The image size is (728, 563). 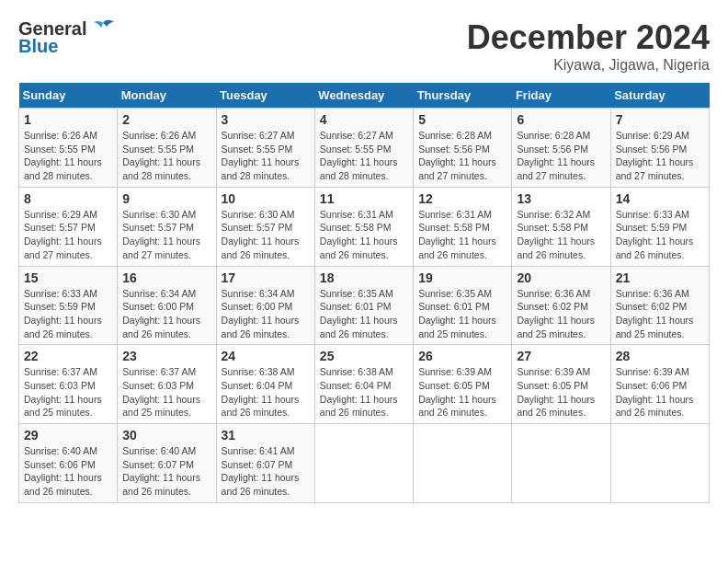 What do you see at coordinates (265, 148) in the screenshot?
I see `calendar-cell: 3Sunrise: 6:27 AMSunset: 5:55 PMDaylight…` at bounding box center [265, 148].